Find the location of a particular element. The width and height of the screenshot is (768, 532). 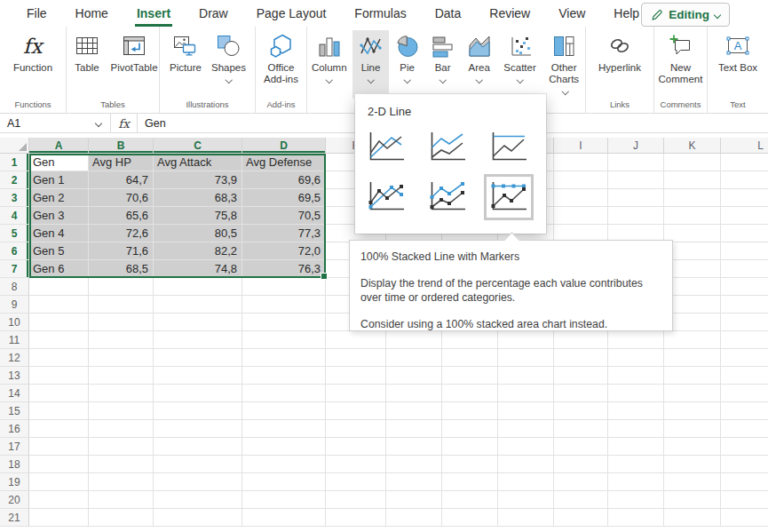

cell-J19 is located at coordinates (636, 482).